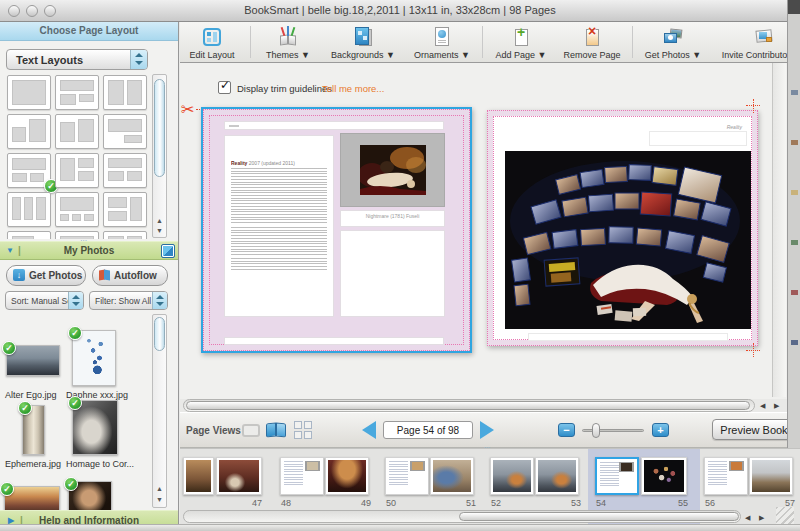  What do you see at coordinates (754, 430) in the screenshot?
I see `preview-book-button: Preview Book` at bounding box center [754, 430].